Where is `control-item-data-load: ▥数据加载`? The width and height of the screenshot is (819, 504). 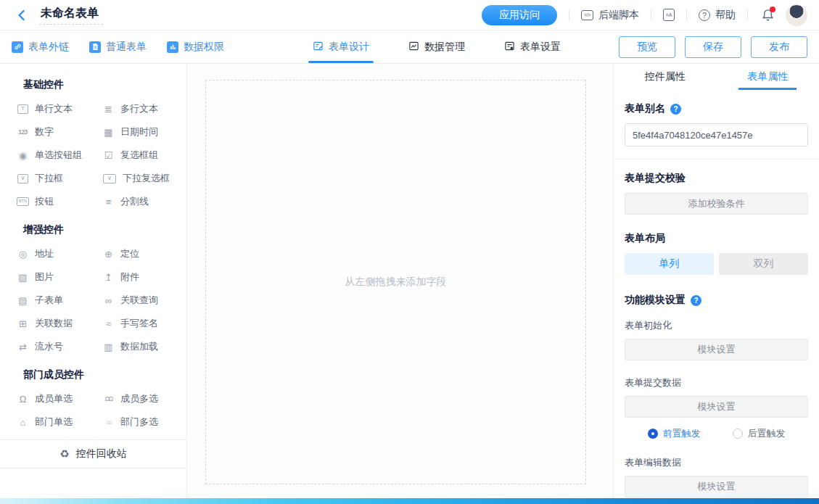 control-item-data-load: ▥数据加载 is located at coordinates (144, 347).